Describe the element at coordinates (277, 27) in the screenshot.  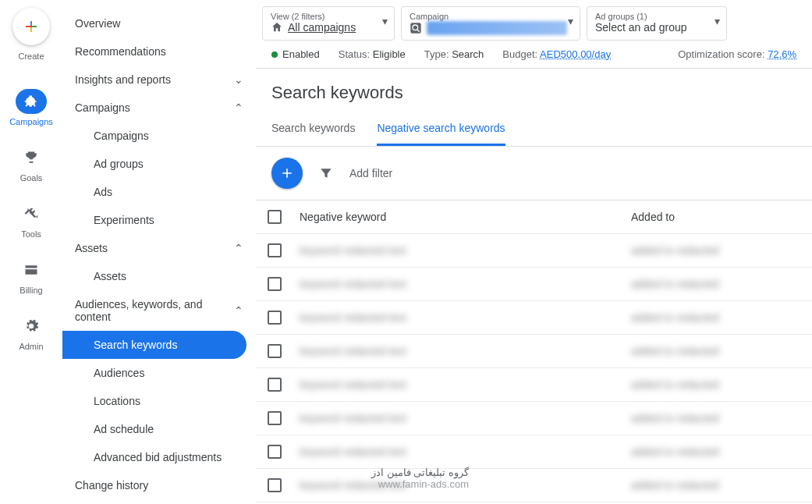
I see `home-icon` at that location.